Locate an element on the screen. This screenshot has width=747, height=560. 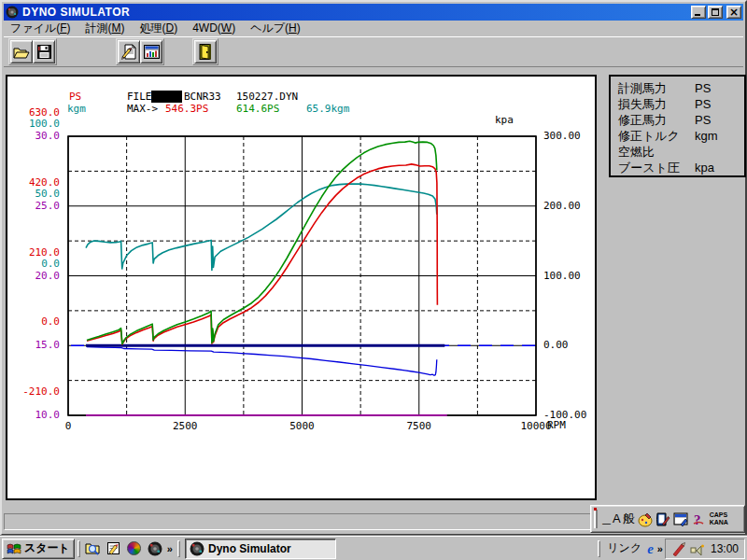
maximize-icon is located at coordinates (715, 12).